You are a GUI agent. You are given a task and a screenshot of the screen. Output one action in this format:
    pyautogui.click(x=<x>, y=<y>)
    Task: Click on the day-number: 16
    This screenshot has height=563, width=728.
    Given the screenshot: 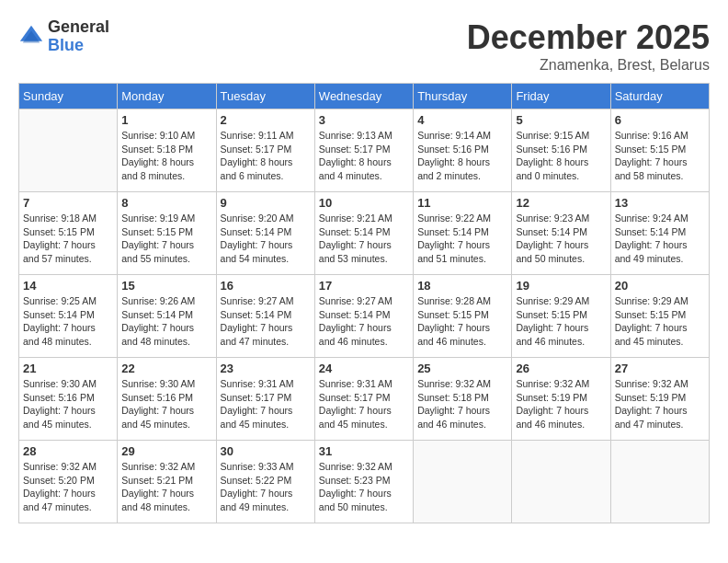 What is the action you would take?
    pyautogui.click(x=266, y=285)
    